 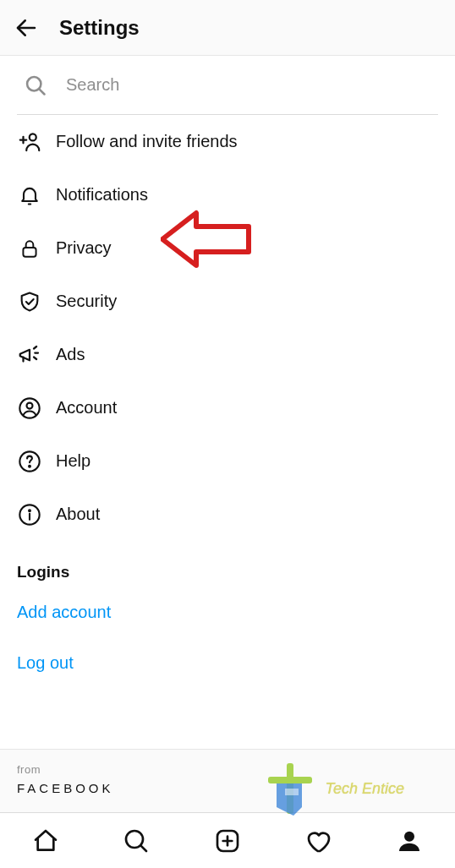 I want to click on tab-search, so click(x=136, y=841).